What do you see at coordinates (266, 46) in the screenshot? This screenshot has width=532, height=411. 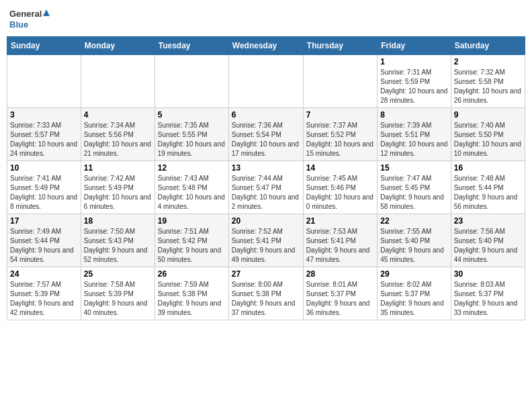 I see `weekday-header-wednesday: Wednesday` at bounding box center [266, 46].